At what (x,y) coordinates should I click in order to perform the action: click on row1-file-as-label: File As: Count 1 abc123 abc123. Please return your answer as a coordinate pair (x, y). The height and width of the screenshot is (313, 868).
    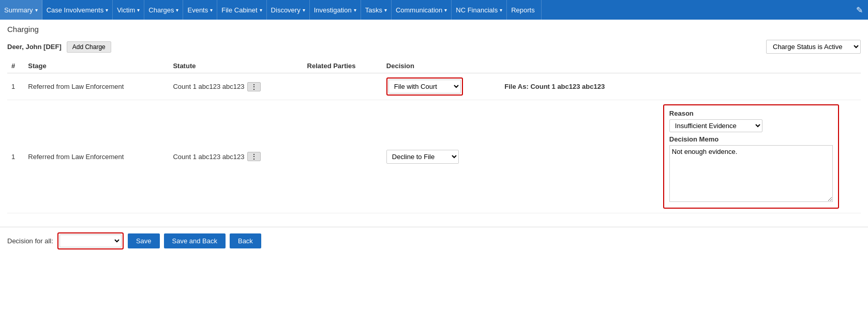
    Looking at the image, I should click on (555, 85).